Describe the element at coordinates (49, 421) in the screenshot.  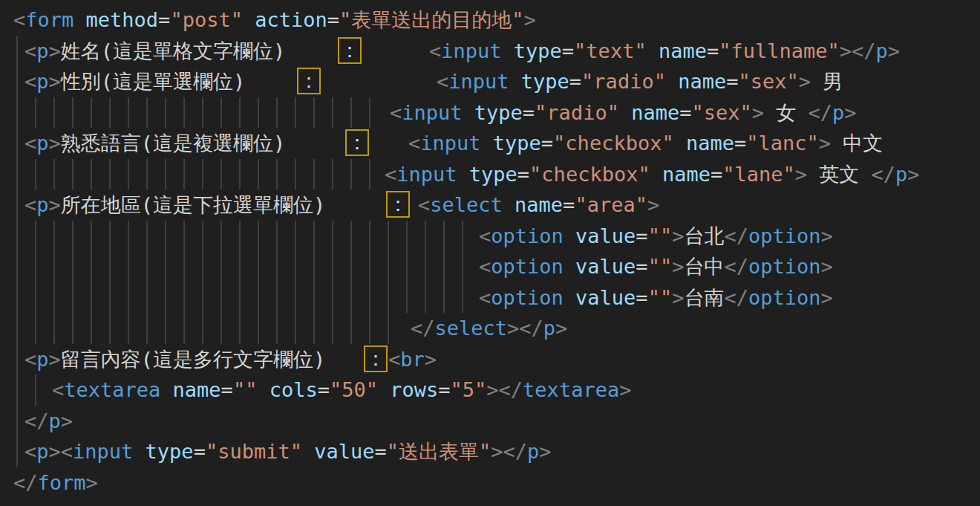
I see `code-chunk: </p>` at that location.